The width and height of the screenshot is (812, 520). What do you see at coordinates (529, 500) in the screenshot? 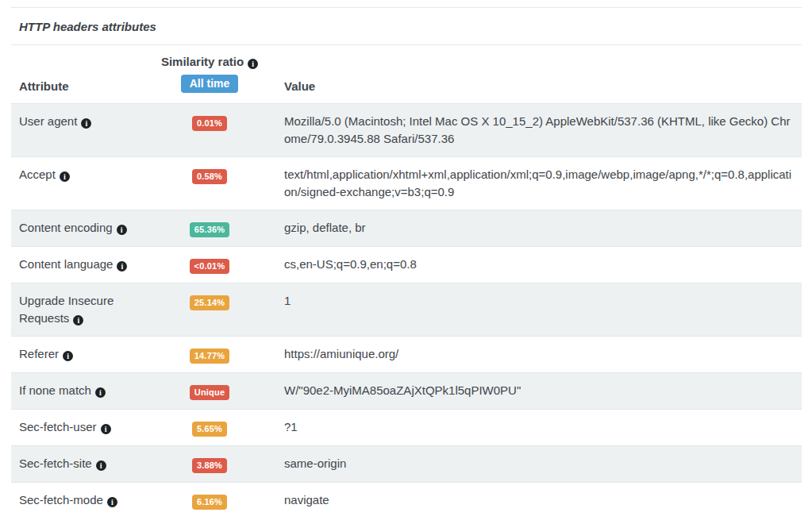
I see `value-cell: navigate` at bounding box center [529, 500].